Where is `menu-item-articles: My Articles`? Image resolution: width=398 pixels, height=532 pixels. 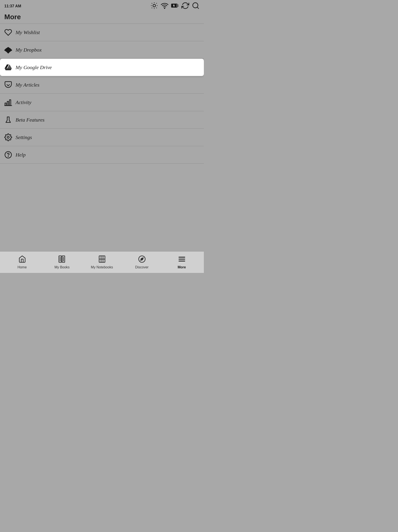
menu-item-articles: My Articles is located at coordinates (102, 85).